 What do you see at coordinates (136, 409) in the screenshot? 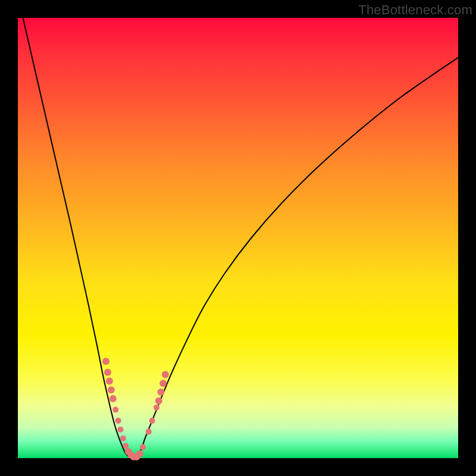
I see `marker-group` at bounding box center [136, 409].